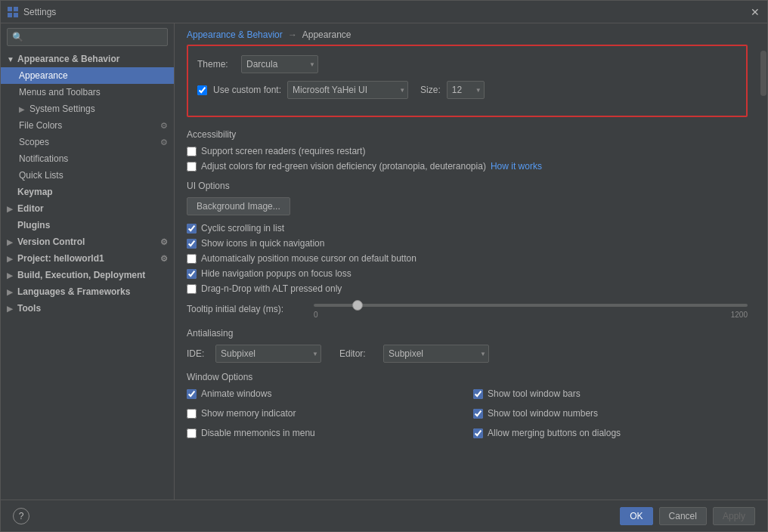 This screenshot has height=532, width=768. I want to click on sidebar-item-editor: ▶ Editor, so click(88, 209).